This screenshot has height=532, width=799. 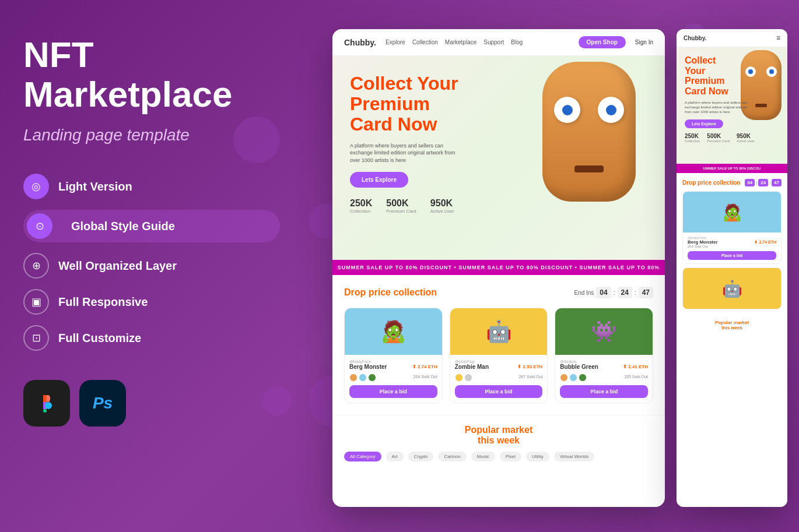 What do you see at coordinates (636, 367) in the screenshot?
I see `nft-price-3: ⬆ 2.41 ETH` at bounding box center [636, 367].